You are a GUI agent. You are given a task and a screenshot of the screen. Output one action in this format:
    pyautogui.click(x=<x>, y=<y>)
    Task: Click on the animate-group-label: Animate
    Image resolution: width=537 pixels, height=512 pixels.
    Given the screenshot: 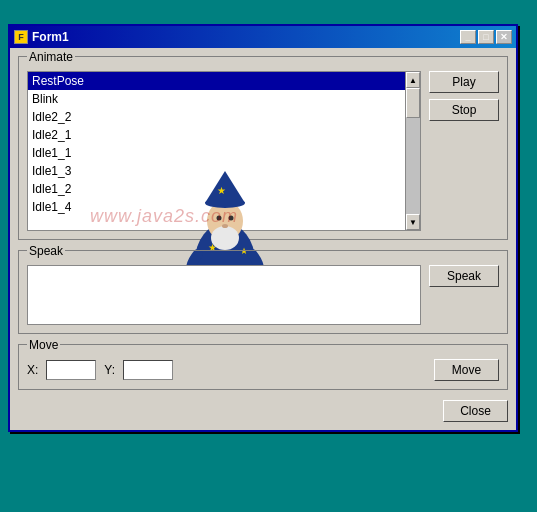 What is the action you would take?
    pyautogui.click(x=51, y=57)
    